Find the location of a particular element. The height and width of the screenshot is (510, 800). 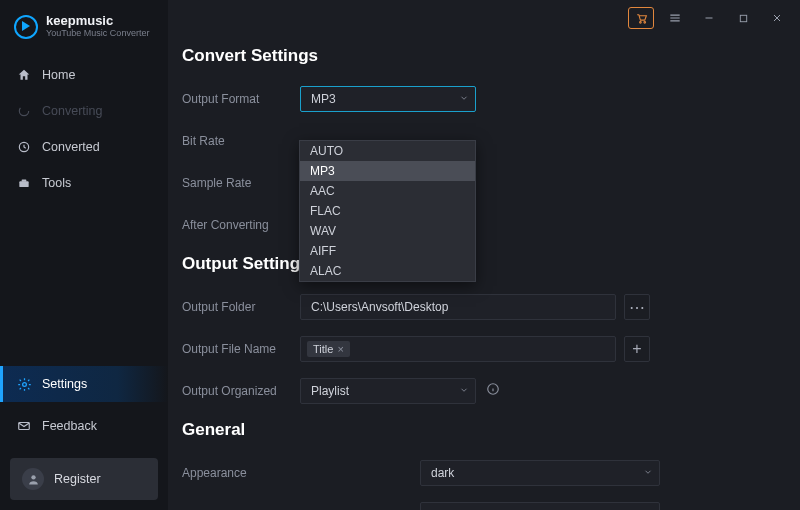

sidebar-item-converting: Converting is located at coordinates (84, 111).